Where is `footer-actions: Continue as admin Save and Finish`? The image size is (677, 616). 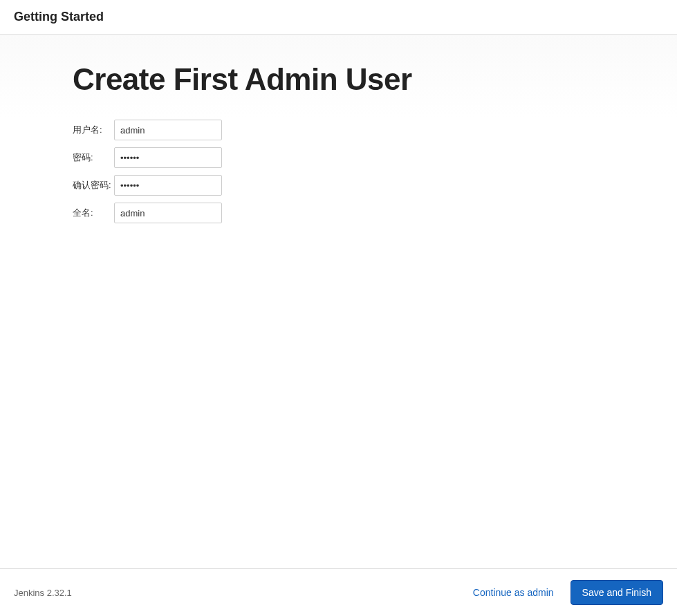
footer-actions: Continue as admin Save and Finish is located at coordinates (568, 592).